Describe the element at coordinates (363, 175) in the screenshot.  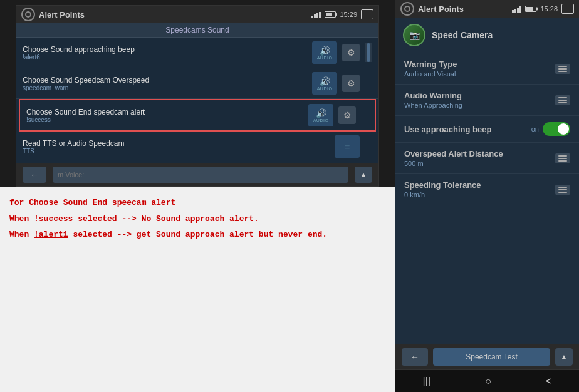
I see `left-up-button: ▲` at that location.